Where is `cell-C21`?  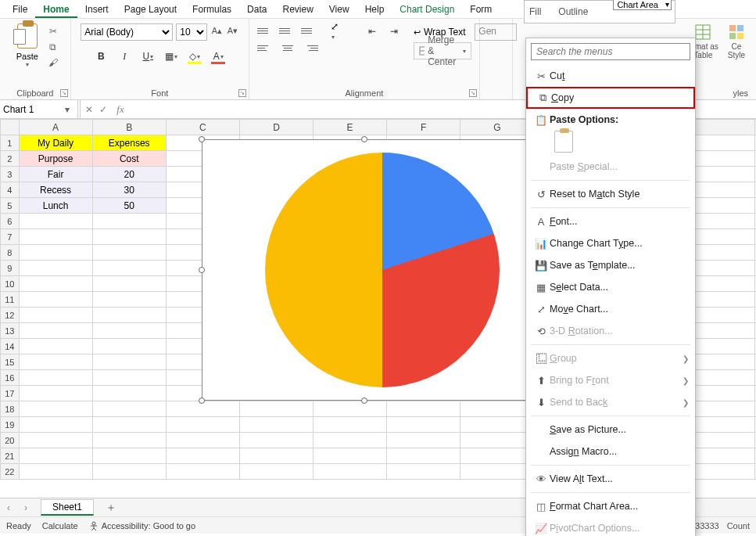 cell-C21 is located at coordinates (202, 456).